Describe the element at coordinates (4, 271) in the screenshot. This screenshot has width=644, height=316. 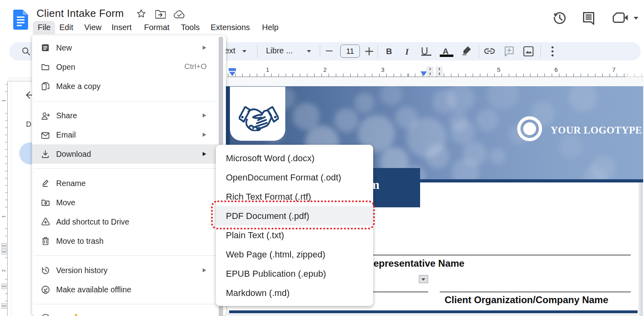
I see `svg-text: 2` at that location.